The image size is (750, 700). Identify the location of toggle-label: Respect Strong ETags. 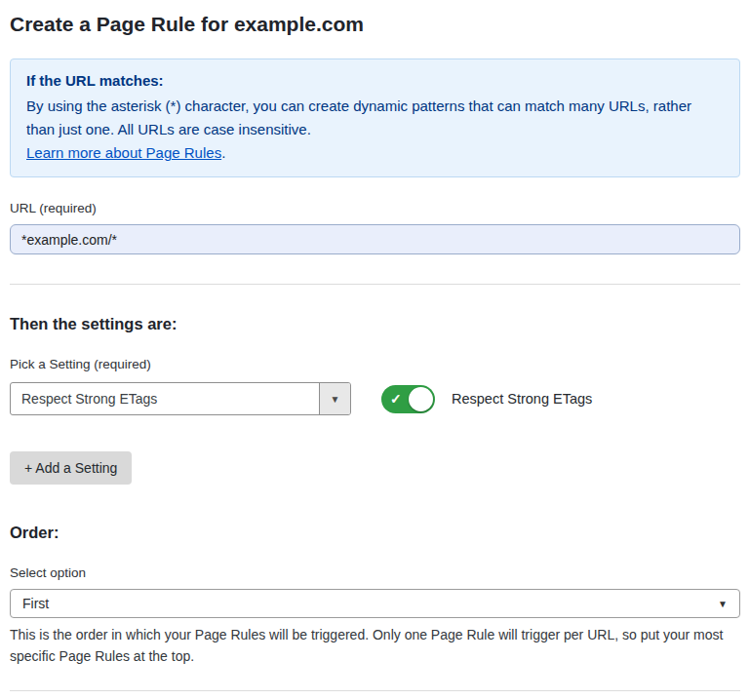
(522, 399).